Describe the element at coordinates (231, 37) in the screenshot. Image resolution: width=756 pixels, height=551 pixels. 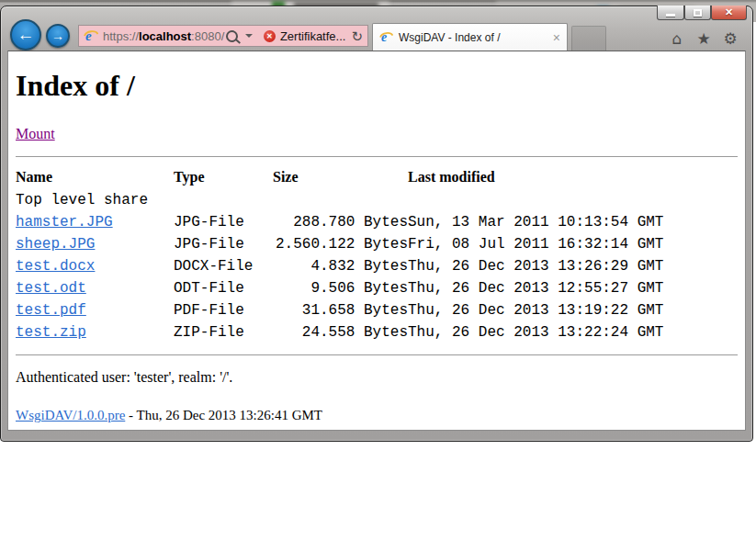
I see `search-icon` at that location.